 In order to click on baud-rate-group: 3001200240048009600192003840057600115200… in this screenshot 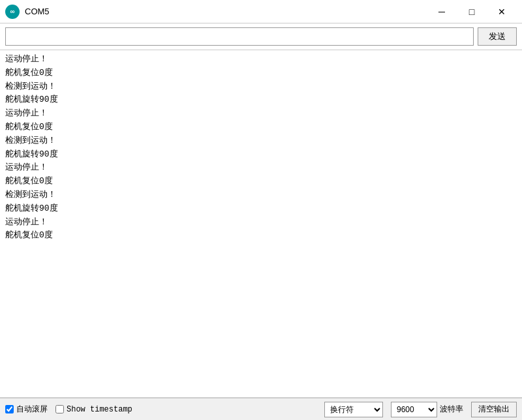, I will do `click(427, 410)`.